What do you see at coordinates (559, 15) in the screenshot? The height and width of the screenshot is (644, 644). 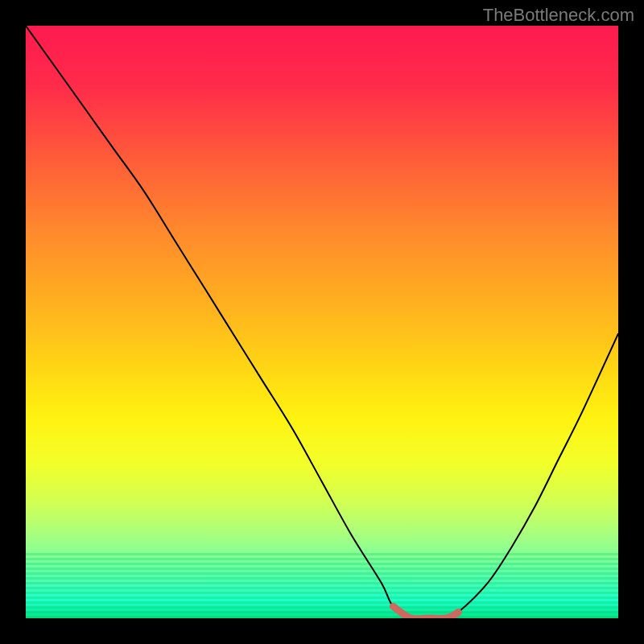 I see `watermark-text: TheBottleneck.com` at bounding box center [559, 15].